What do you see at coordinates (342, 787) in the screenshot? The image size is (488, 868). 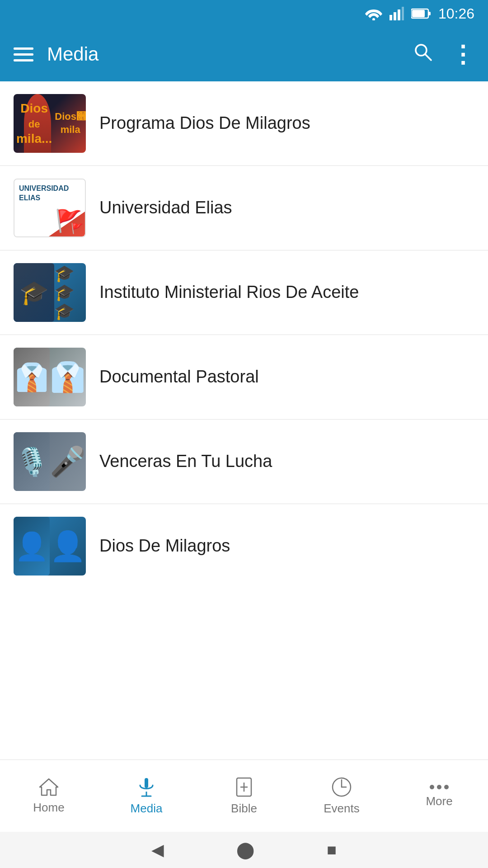 I see `events-icon` at bounding box center [342, 787].